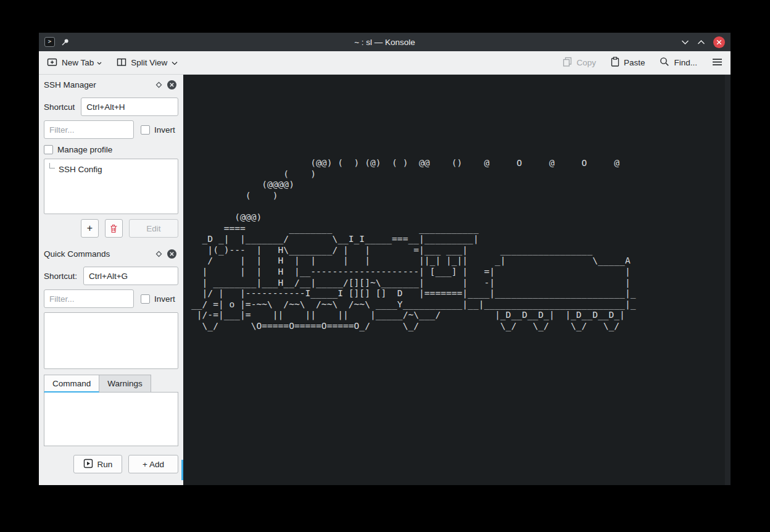 Image resolution: width=770 pixels, height=532 pixels. I want to click on quick-commands-panel: Quick Commands Shortcut: Invert, so click(111, 355).